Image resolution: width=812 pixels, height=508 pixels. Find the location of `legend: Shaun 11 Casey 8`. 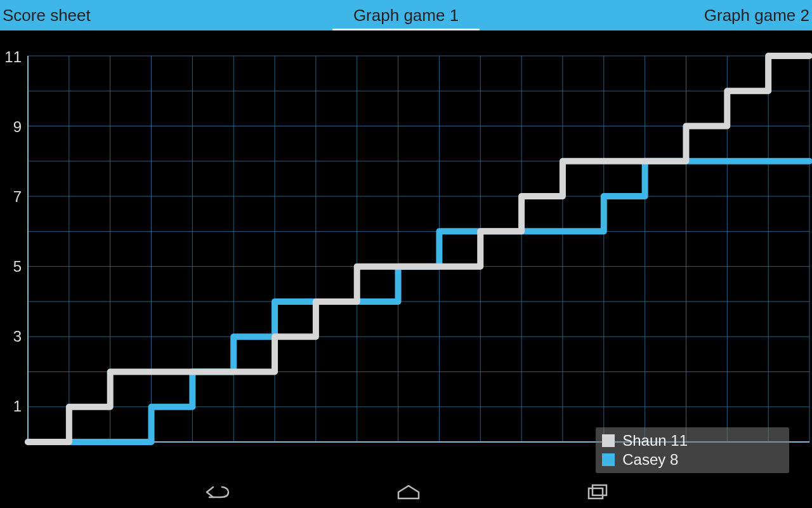

legend: Shaun 11 Casey 8 is located at coordinates (693, 450).